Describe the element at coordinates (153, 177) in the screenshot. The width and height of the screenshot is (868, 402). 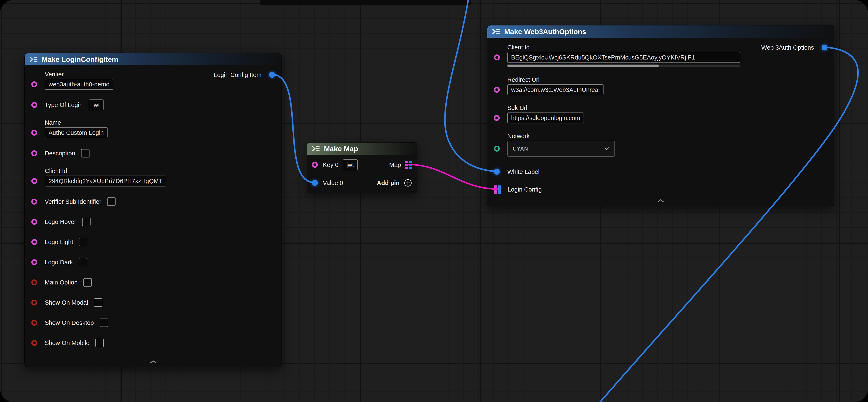
I see `row-client-id: Client Id 294QRkchfq2YaXUbPri7D6PH7xzHgQ…` at that location.